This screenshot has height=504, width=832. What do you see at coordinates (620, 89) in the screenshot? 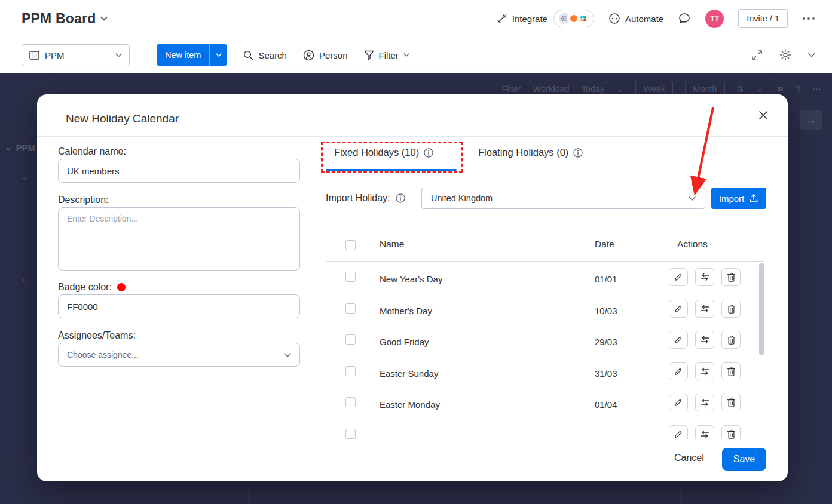
I see `bg-today-chevron-icon: ⌄` at bounding box center [620, 89].